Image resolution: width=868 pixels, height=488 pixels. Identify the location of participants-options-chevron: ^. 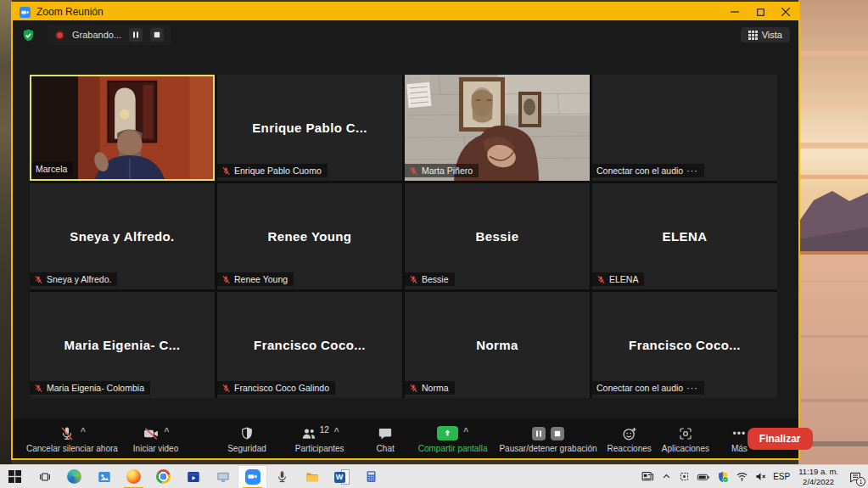
(337, 432).